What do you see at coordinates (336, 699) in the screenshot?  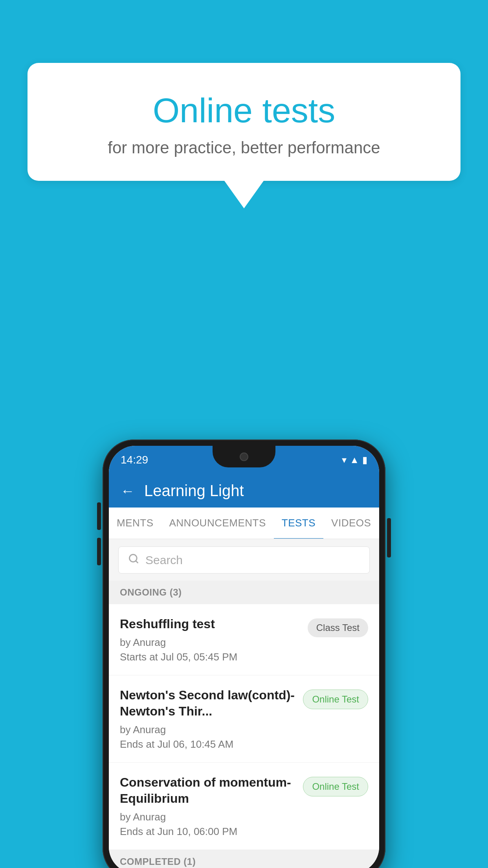 I see `test-badge-2: Online Test` at bounding box center [336, 699].